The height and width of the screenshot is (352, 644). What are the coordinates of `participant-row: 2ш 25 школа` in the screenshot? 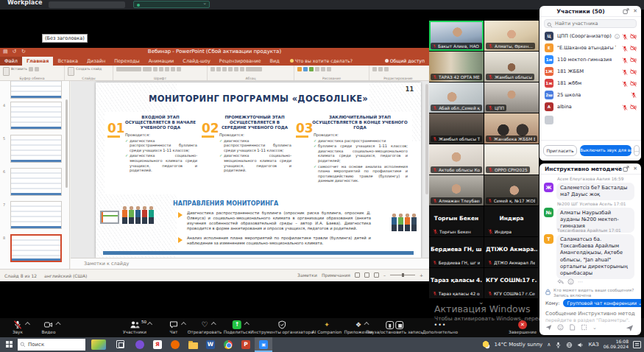 It's located at (590, 96).